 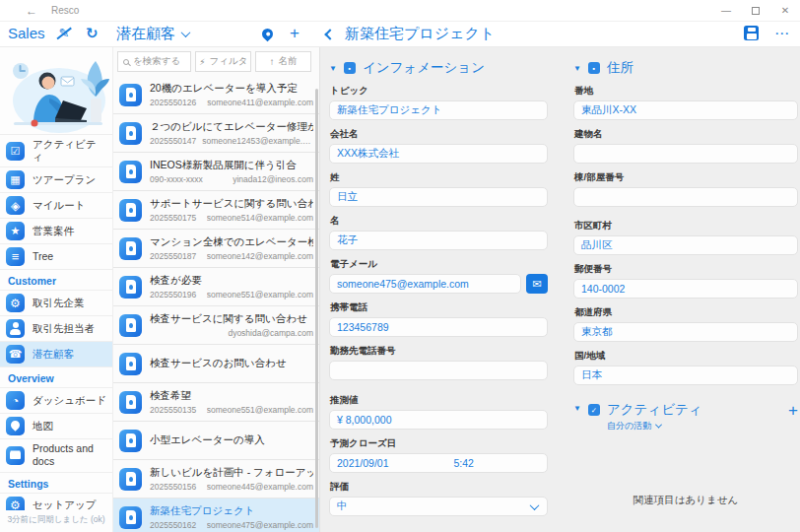 I want to click on topic-field: 新築住宅プロジェクト, so click(x=438, y=110).